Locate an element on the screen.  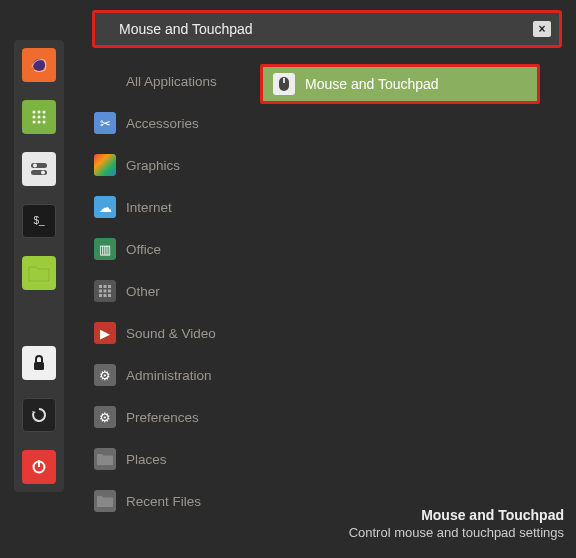
category-other: Other is located at coordinates (172, 291).